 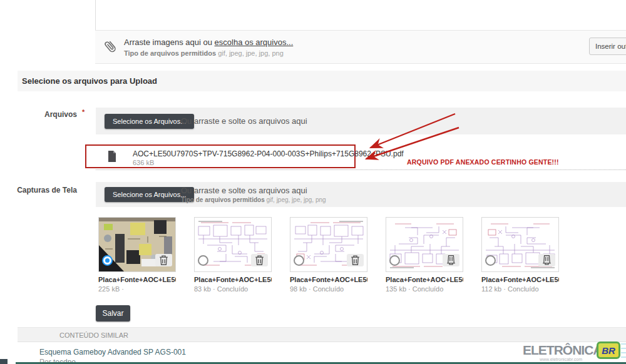 I want to click on annotation-text: ARQUIVO PDF ANEXADO CERTINHO GENTE!!!, so click(x=483, y=162).